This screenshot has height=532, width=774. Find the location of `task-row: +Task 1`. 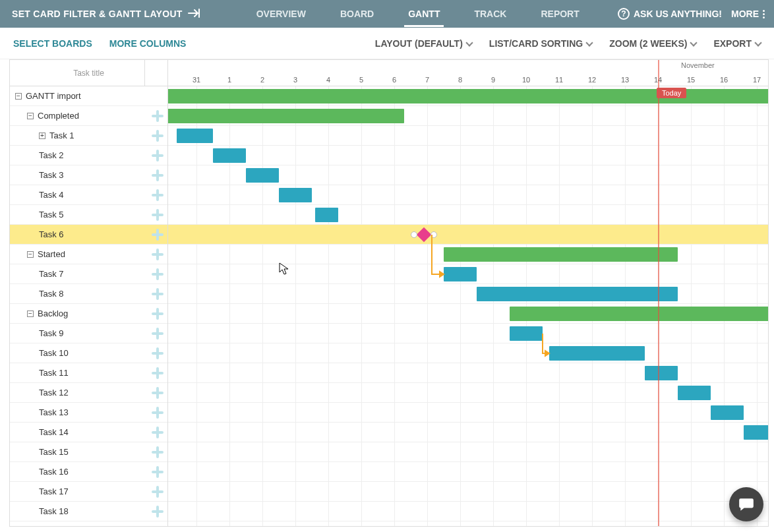

task-row: +Task 1 is located at coordinates (88, 136).